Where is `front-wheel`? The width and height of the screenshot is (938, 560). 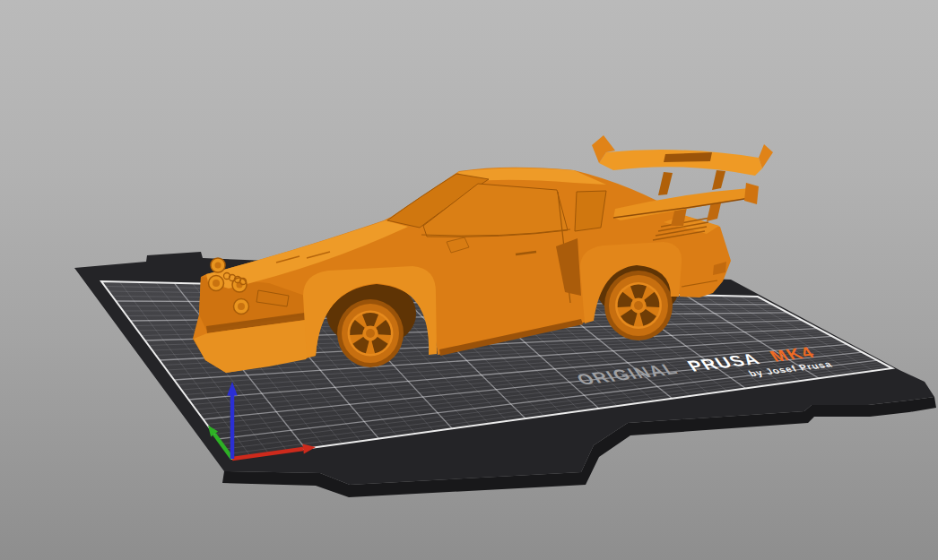 front-wheel is located at coordinates (370, 333).